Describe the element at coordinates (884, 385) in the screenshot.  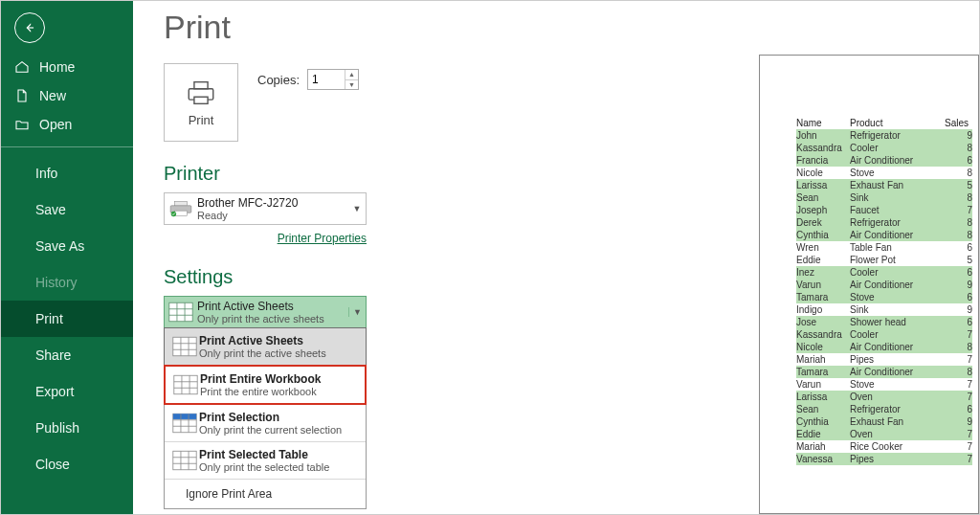
I see `preview-row: VarunStove7` at that location.